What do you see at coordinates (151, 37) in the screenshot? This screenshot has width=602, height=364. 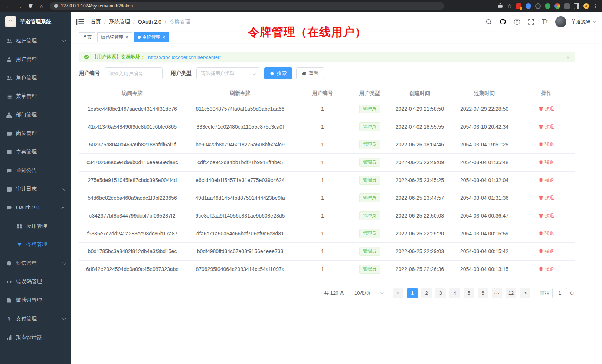 I see `tab-2: 令牌管理×` at bounding box center [151, 37].